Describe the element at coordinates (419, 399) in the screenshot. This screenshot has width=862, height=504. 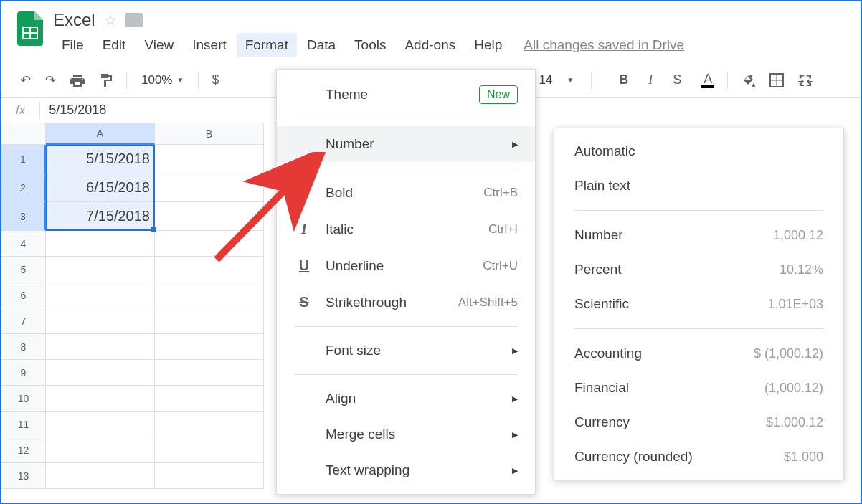
I see `format-align-label: Align` at that location.